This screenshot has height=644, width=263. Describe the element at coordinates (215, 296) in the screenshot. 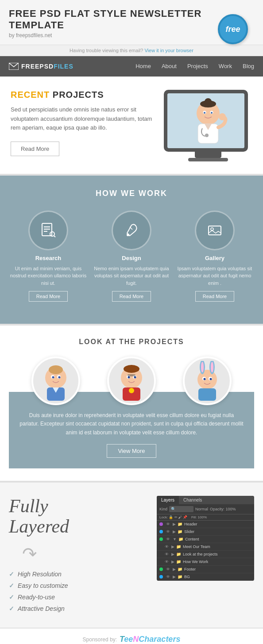

I see `gallery-read-more: Read More` at that location.